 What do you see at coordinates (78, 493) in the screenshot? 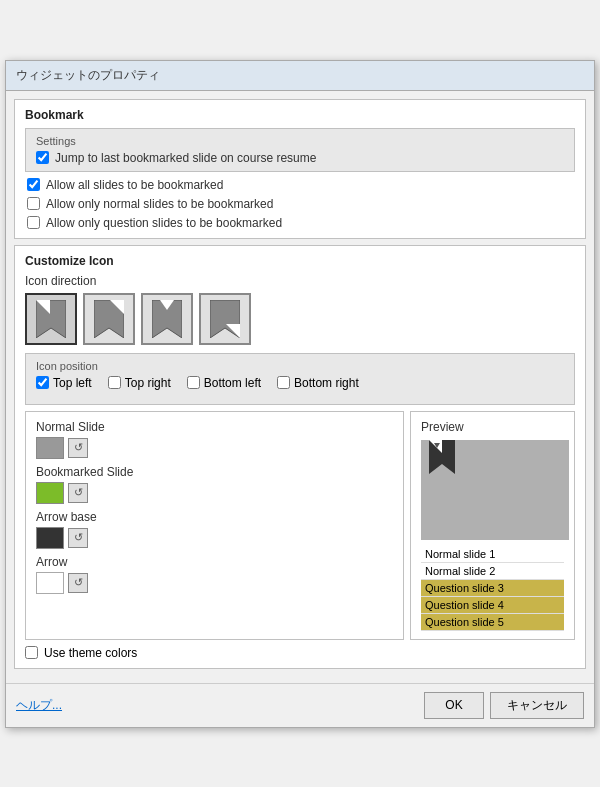
I see `bookmarked-slide-reset: ↺` at bounding box center [78, 493].